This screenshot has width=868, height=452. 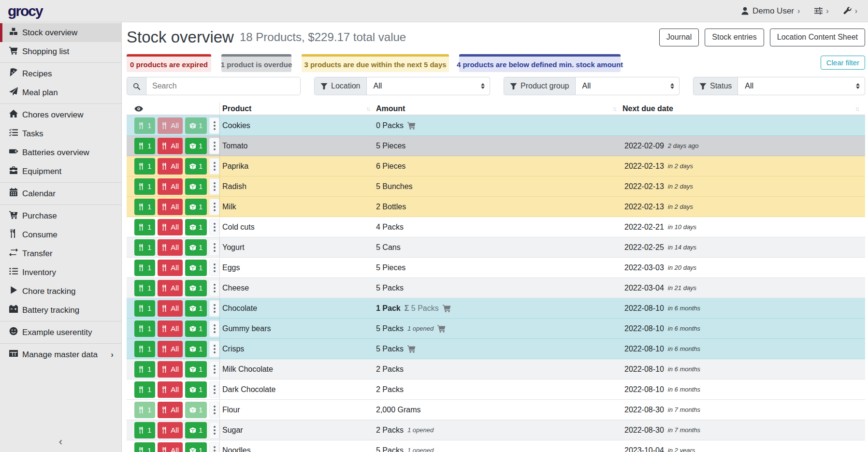 I want to click on column-header-amount: Amount ↑↓, so click(x=499, y=108).